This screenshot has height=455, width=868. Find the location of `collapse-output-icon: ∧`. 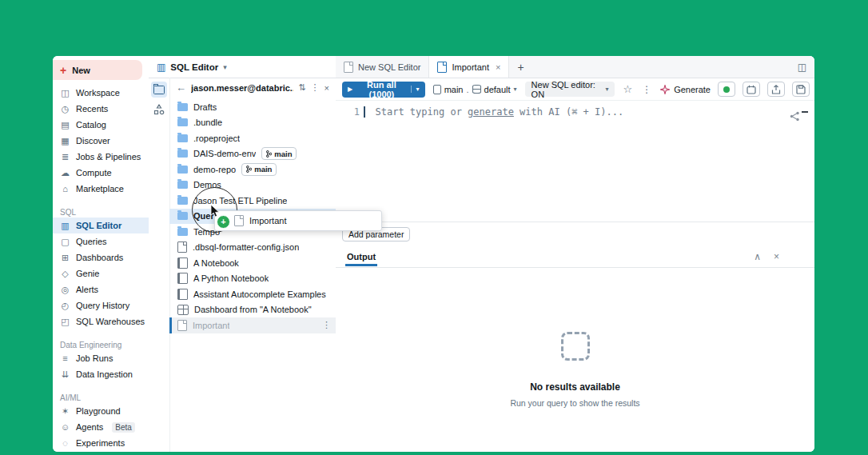

collapse-output-icon: ∧ is located at coordinates (758, 257).